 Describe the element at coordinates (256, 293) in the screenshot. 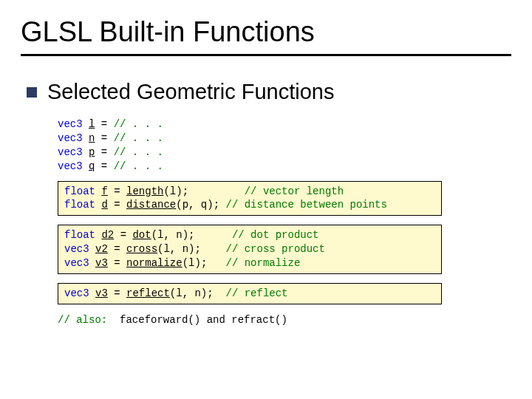

I see `cmt: // reflect` at that location.